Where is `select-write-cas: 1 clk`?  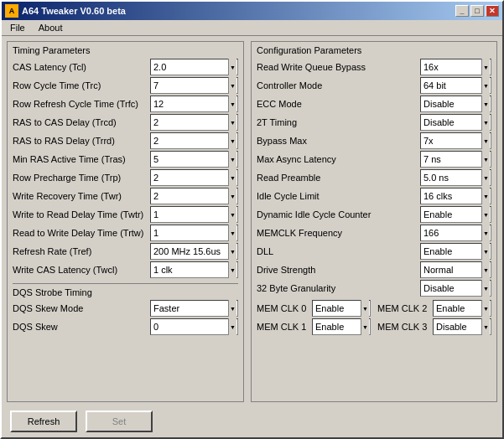 select-write-cas: 1 clk is located at coordinates (195, 270).